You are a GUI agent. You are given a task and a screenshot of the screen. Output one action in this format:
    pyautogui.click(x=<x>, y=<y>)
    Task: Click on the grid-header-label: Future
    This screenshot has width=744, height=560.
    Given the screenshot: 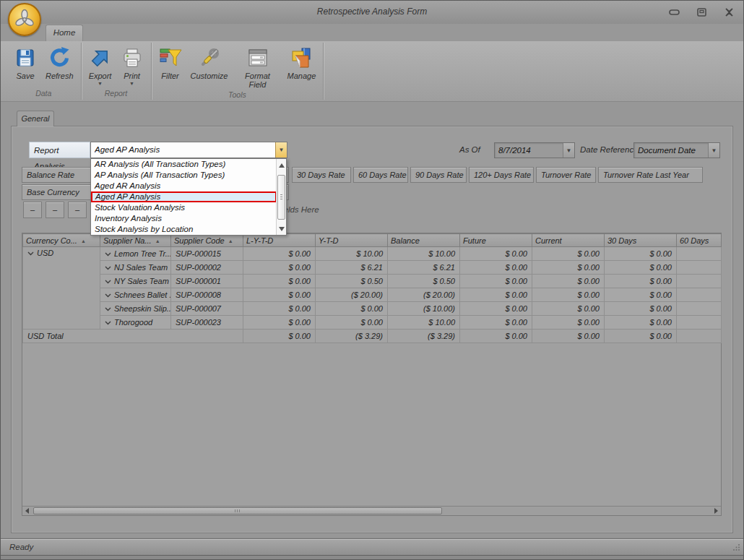 What is the action you would take?
    pyautogui.click(x=475, y=241)
    